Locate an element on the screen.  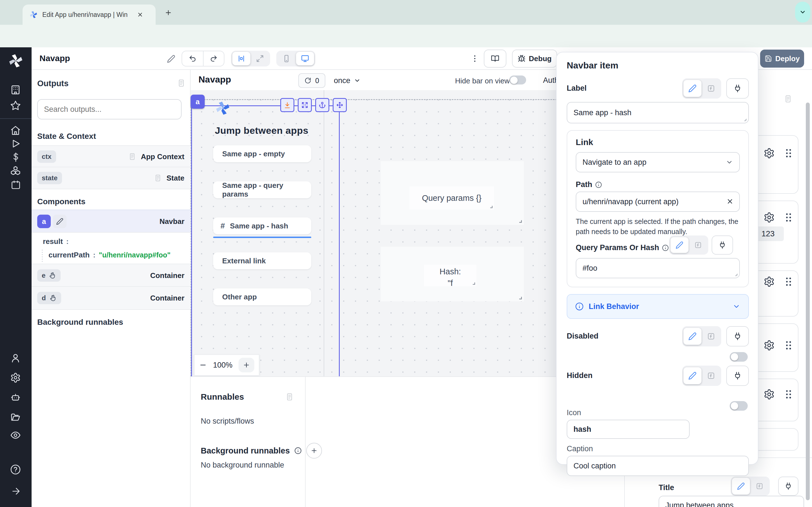
hash-container: Hash: "f is located at coordinates (452, 274).